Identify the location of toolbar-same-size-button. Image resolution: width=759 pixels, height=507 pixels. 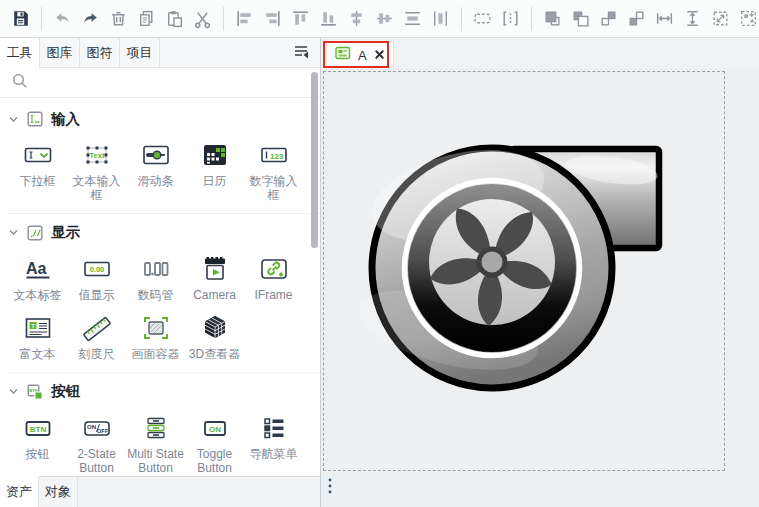
(720, 19).